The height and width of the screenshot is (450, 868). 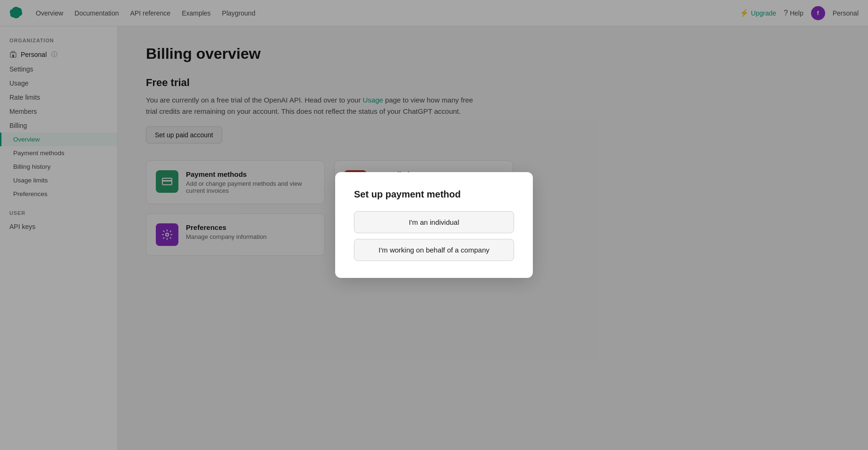 What do you see at coordinates (434, 222) in the screenshot?
I see `individual-button: I'm an individual` at bounding box center [434, 222].